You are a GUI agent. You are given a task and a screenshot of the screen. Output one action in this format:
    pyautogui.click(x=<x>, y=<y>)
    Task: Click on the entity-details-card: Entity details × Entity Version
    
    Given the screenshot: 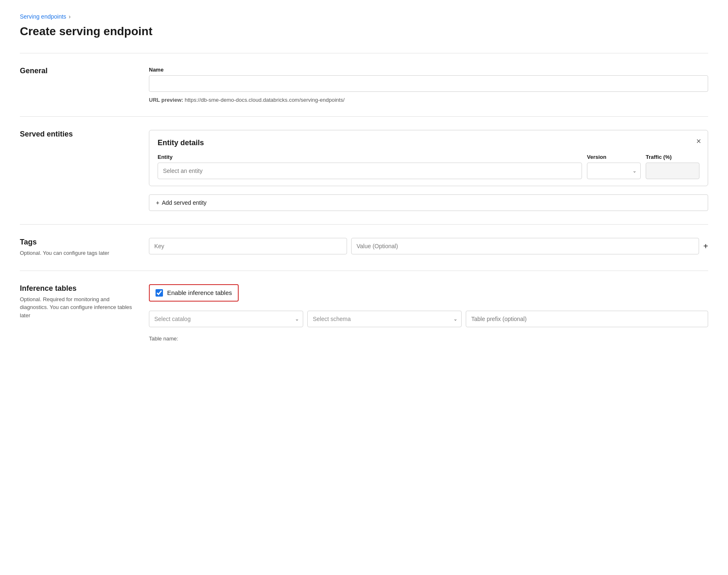 What is the action you would take?
    pyautogui.click(x=429, y=158)
    